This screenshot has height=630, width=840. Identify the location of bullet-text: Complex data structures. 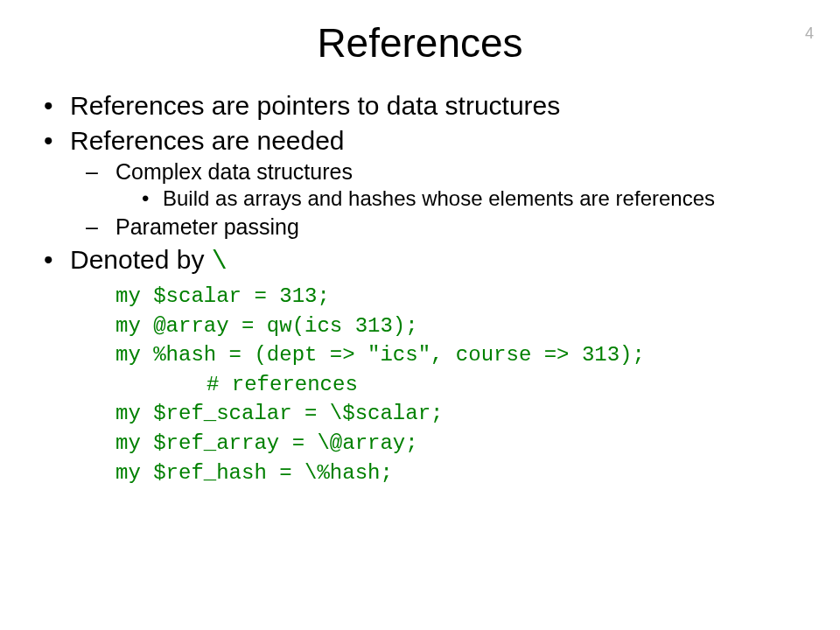
(234, 172).